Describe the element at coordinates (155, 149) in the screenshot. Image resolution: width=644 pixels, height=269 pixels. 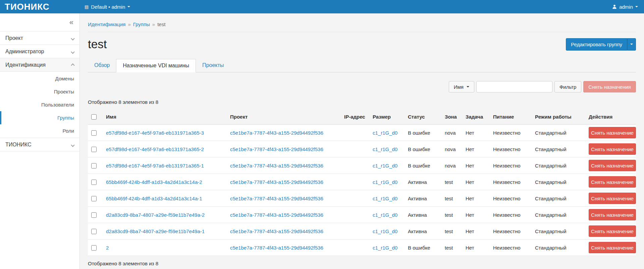
I see `instance-link: e57df98d-e167-4e5f-97a6-eb131971a365-2` at that location.